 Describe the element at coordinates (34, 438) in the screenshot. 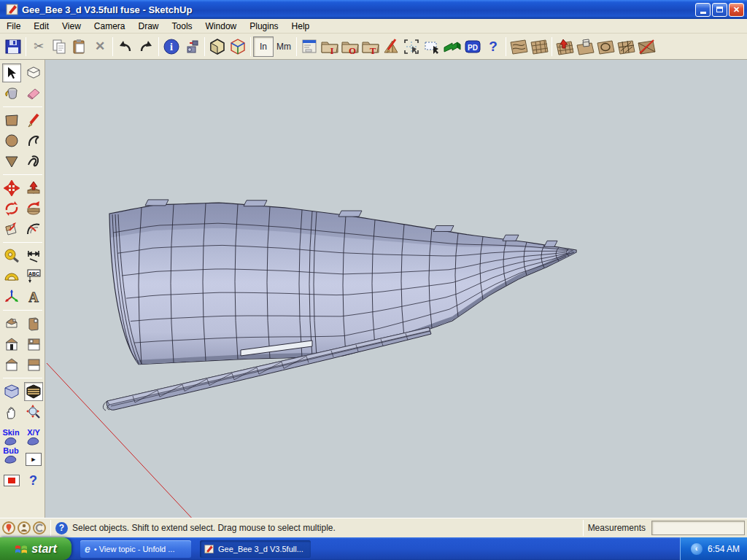

I see `xy-plugin-button: X/Y` at that location.